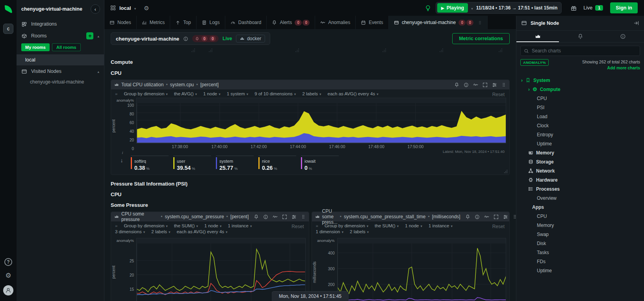 This screenshot has height=301, width=644. I want to click on sidebar-item-integrations: Integrations, so click(60, 24).